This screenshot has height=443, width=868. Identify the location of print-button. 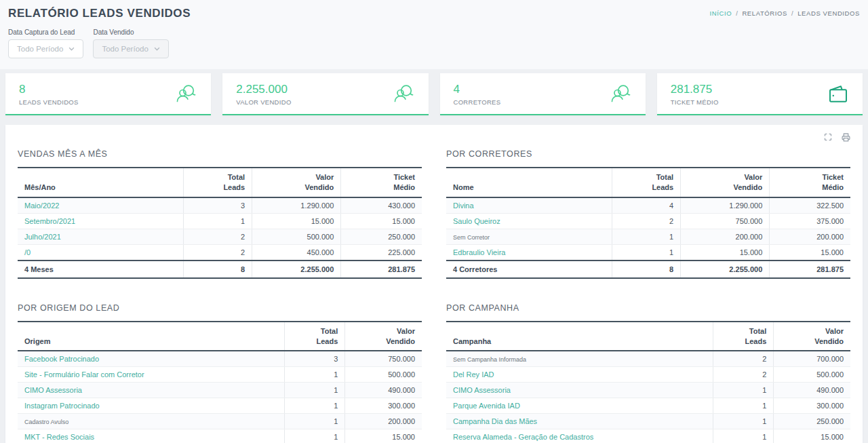
(846, 137).